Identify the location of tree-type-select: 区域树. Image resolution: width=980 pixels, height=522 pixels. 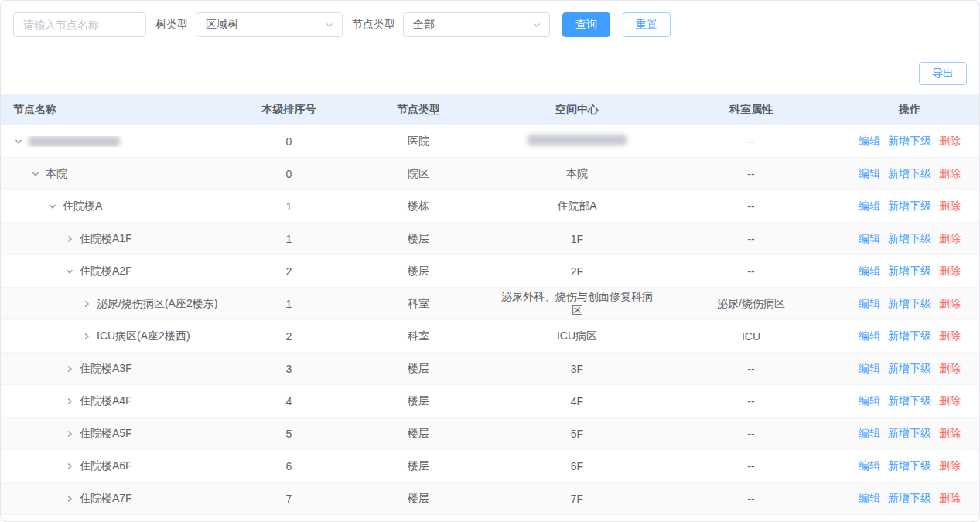
(269, 25).